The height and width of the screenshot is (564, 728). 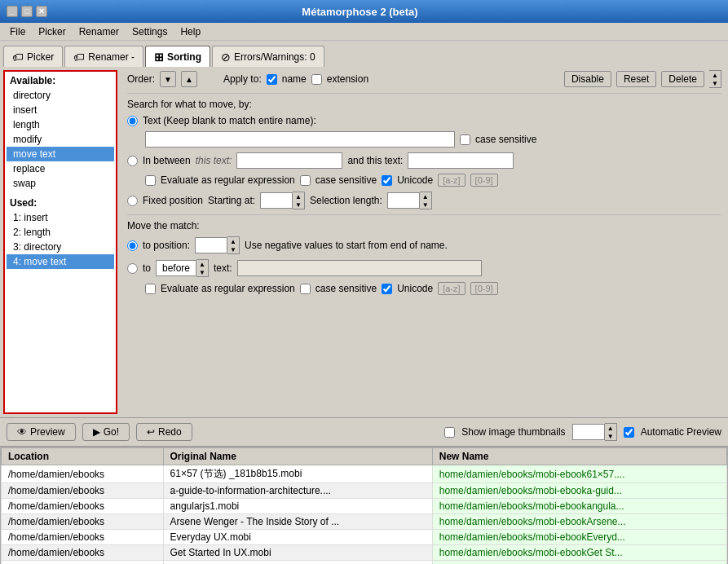 What do you see at coordinates (579, 538) in the screenshot?
I see `cell-new-name: home/damien/ebooks/mobi-ebookEveryd...` at bounding box center [579, 538].